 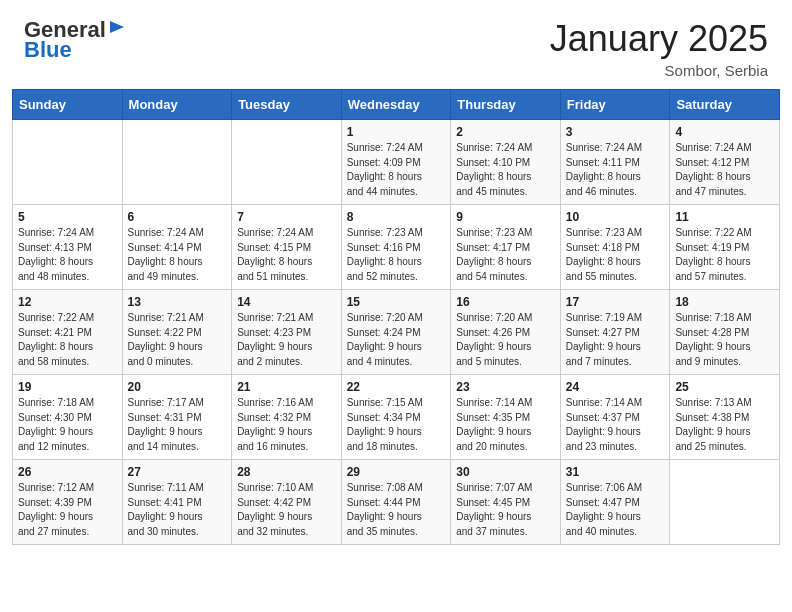 What do you see at coordinates (616, 132) in the screenshot?
I see `day-number: 3` at bounding box center [616, 132].